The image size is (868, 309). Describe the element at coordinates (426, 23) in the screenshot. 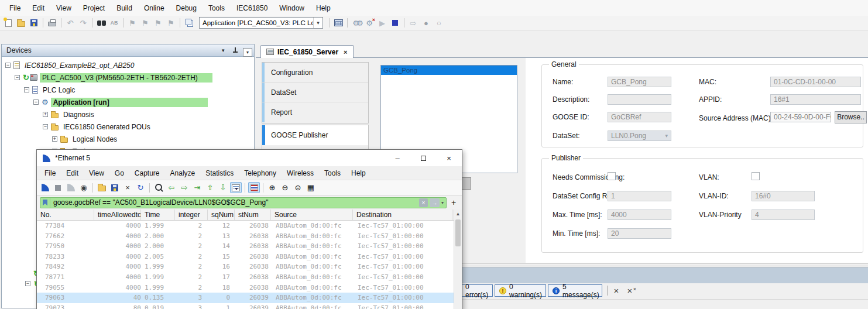

I see `breakpoint-icon: ●` at that location.